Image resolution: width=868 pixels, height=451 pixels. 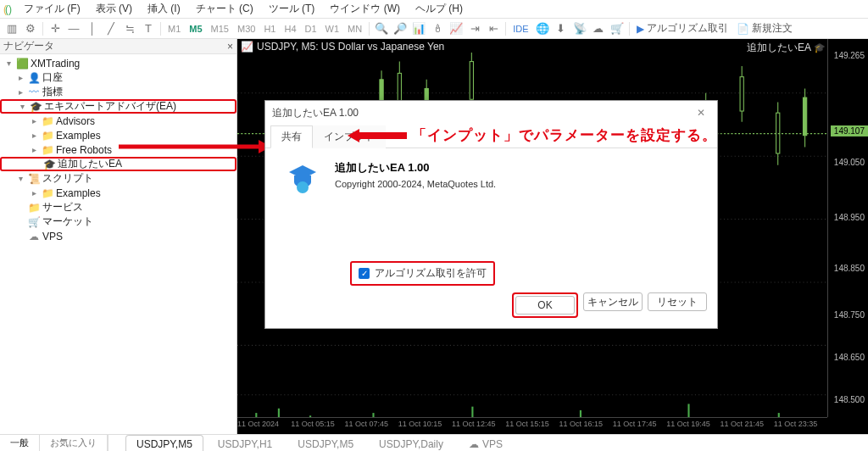 What do you see at coordinates (47, 136) in the screenshot?
I see `folder-icon: 📁` at bounding box center [47, 136].